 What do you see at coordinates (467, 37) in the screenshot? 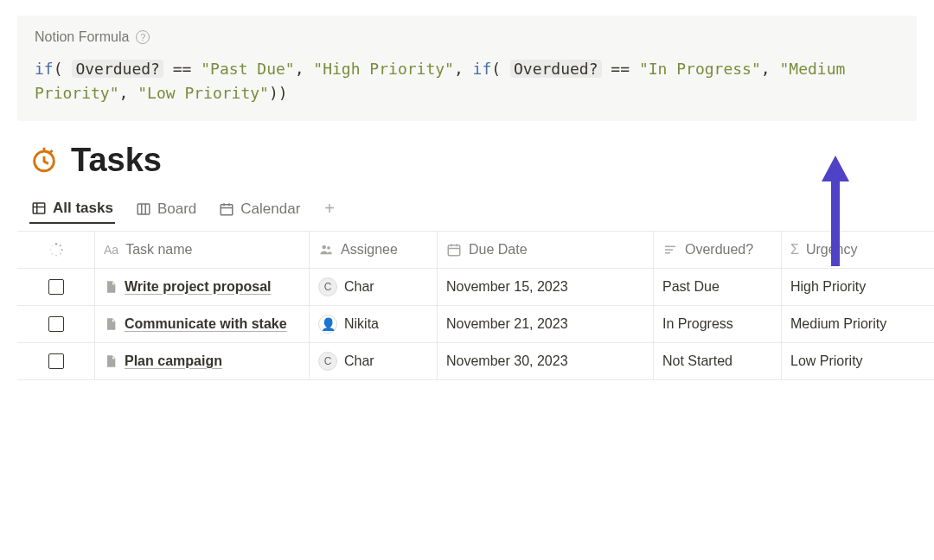
I see `formula-header: Notion Formula ?` at bounding box center [467, 37].